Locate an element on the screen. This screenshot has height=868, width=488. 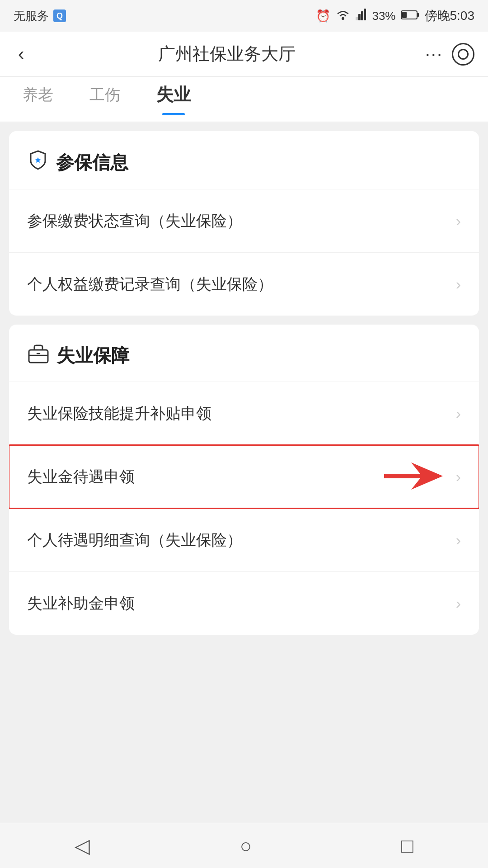
list-item-shiye-3-text: 个人待遇明细查询（失业保险） is located at coordinates (241, 540).